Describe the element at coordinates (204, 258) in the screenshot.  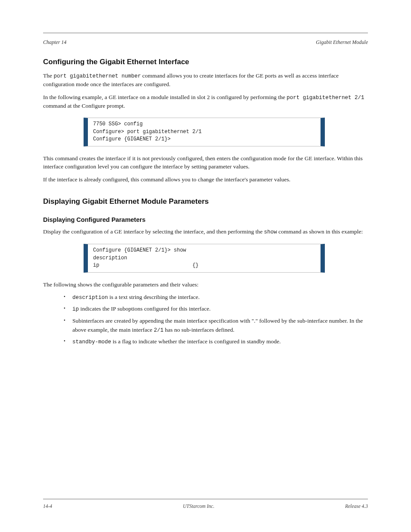
I see `code-block-2-wrap: Configure {GIGAENET 2/1}> show descripti…` at that location.